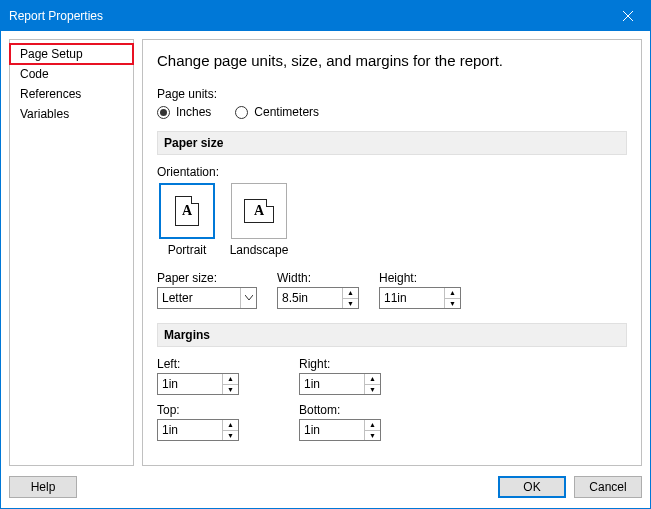 Image resolution: width=651 pixels, height=509 pixels. What do you see at coordinates (248, 298) in the screenshot?
I see `chevron-down-icon` at bounding box center [248, 298].